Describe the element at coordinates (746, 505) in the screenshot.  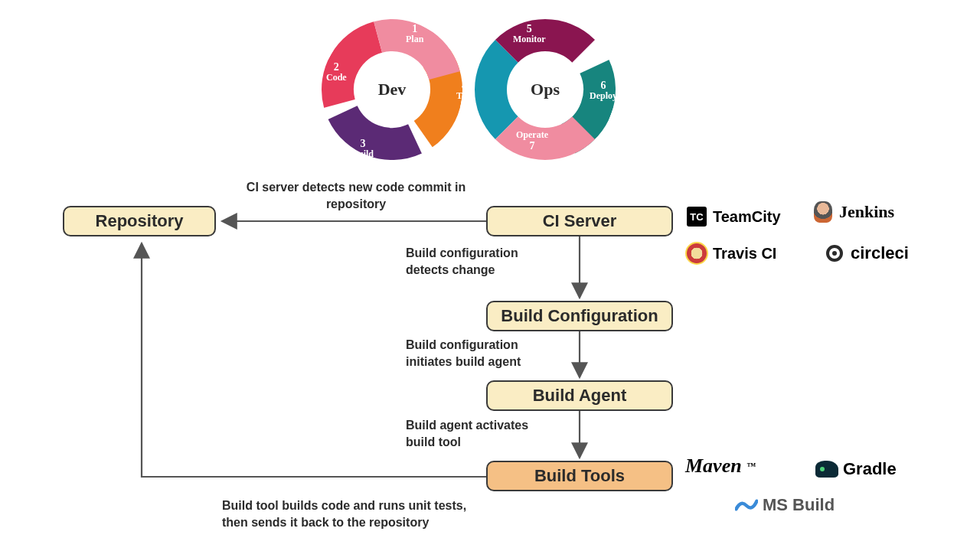
I see `msbuild-icon` at that location.